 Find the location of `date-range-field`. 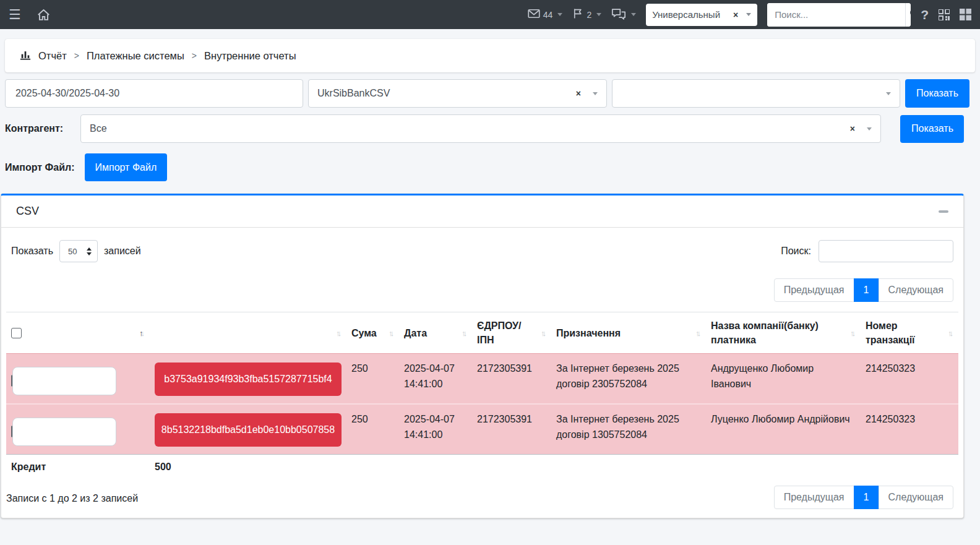

date-range-field is located at coordinates (154, 93).